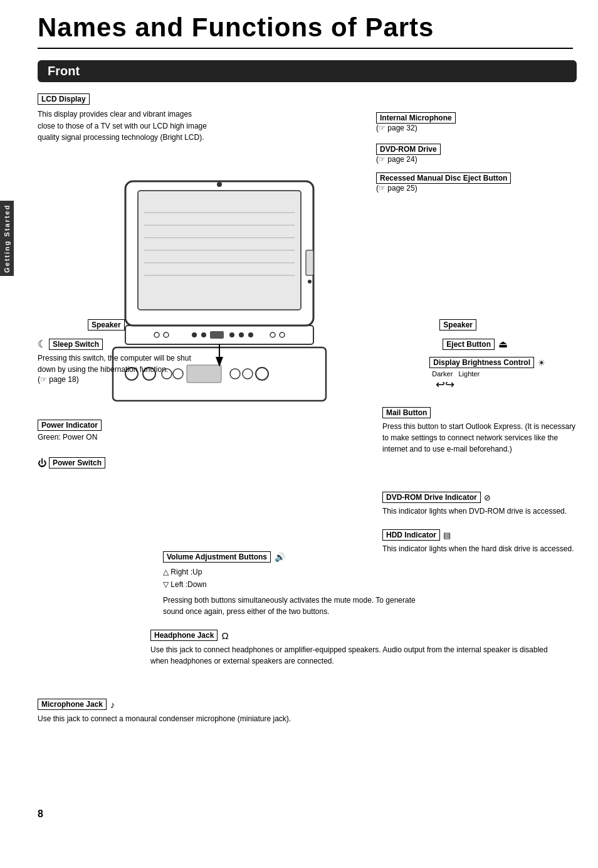 The image size is (598, 868). I want to click on right-labels-top: Internal Microphone (☞ page 32) DVD-ROM …, so click(476, 157).